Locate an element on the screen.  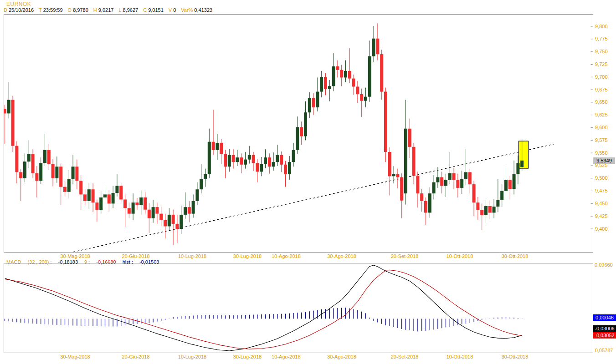
ohlc-field: L8,9627 is located at coordinates (128, 10).